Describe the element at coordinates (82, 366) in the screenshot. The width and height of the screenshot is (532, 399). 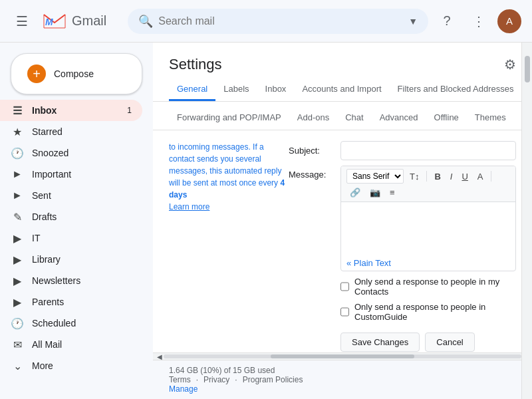
I see `sidebar-item-label: More` at that location.